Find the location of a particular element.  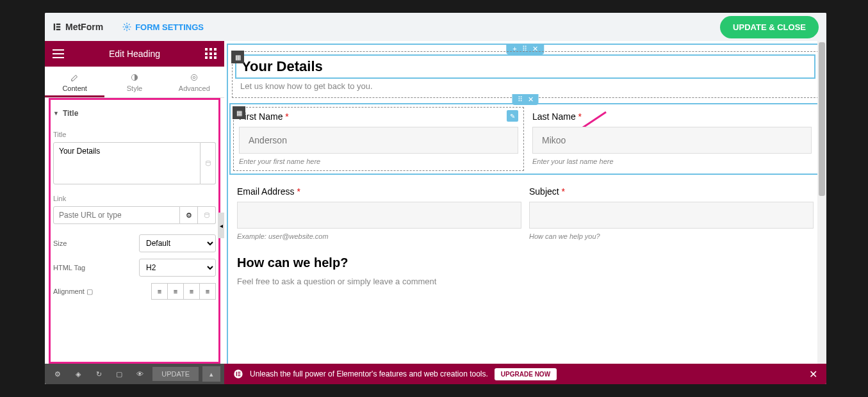

email-label: Email Address * is located at coordinates (379, 191).